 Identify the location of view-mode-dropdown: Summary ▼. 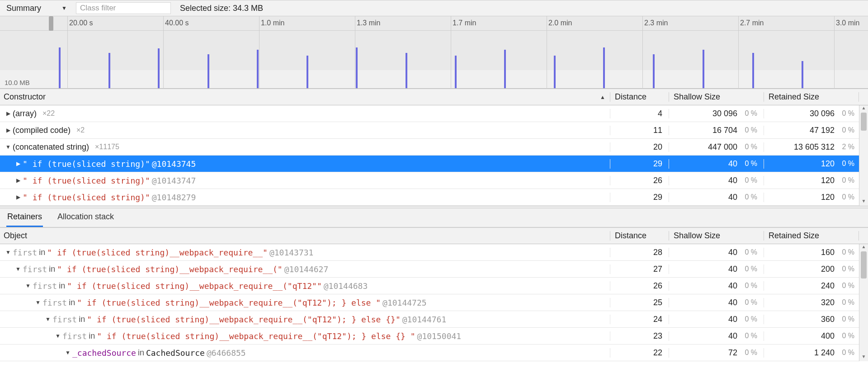
(37, 8).